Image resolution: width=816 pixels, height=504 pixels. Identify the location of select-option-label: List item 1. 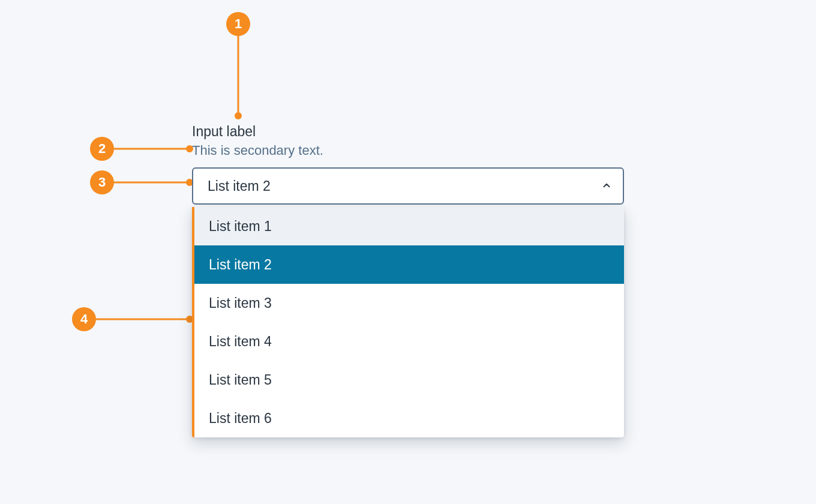
(240, 227).